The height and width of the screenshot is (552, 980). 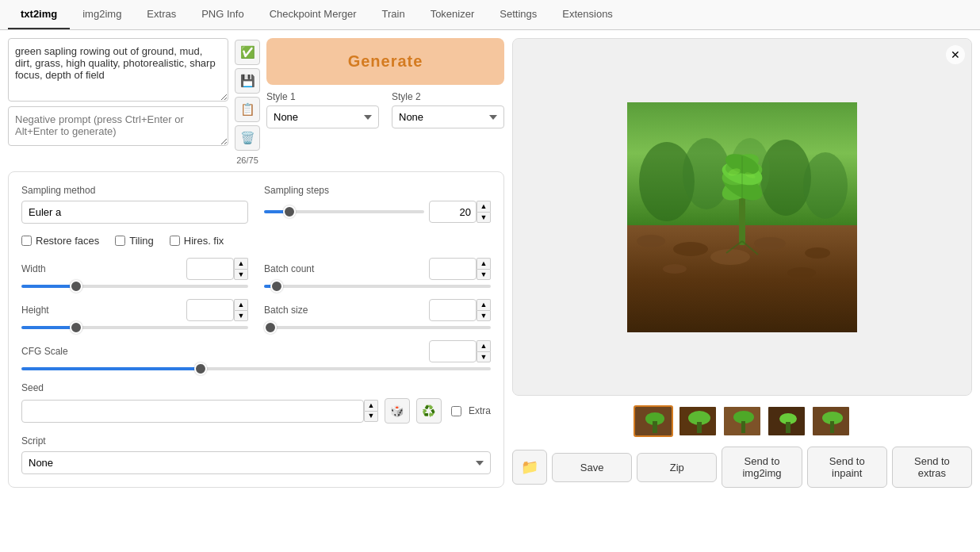 What do you see at coordinates (135, 314) in the screenshot?
I see `height-group: Height 512 ▲ ▼` at bounding box center [135, 314].